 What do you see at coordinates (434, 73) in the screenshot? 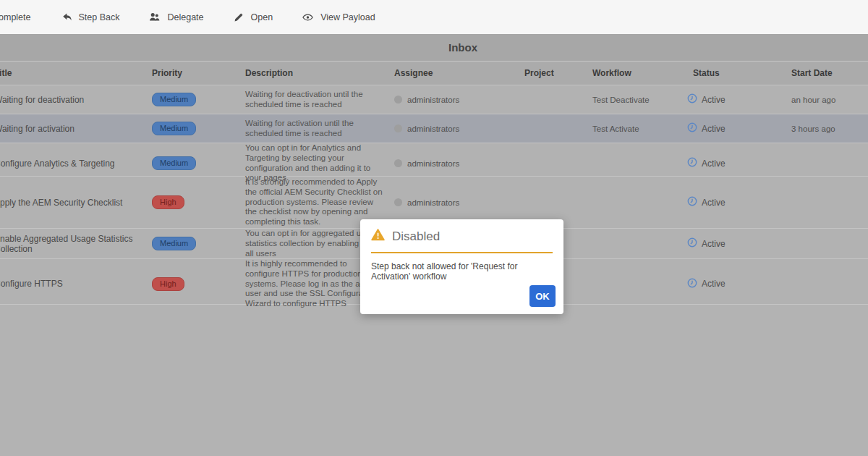
I see `table-header-row: Title Priority Description Assignee Proj…` at bounding box center [434, 73].